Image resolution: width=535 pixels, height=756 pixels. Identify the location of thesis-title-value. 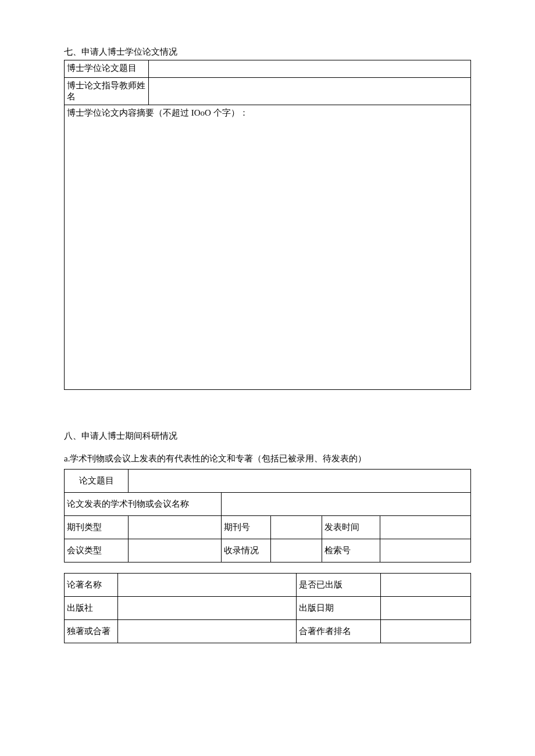
(310, 69).